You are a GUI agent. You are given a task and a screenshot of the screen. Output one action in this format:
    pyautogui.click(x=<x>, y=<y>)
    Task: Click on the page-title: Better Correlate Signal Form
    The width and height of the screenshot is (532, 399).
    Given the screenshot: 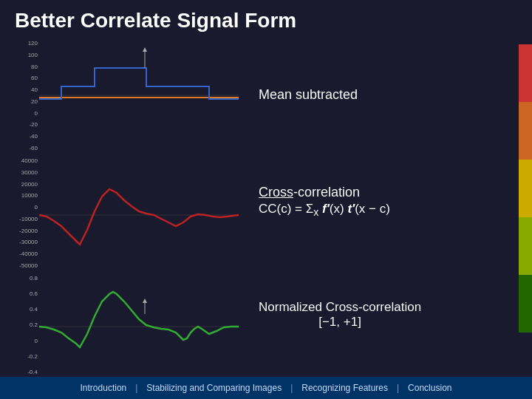 What is the action you would take?
    pyautogui.click(x=266, y=19)
    